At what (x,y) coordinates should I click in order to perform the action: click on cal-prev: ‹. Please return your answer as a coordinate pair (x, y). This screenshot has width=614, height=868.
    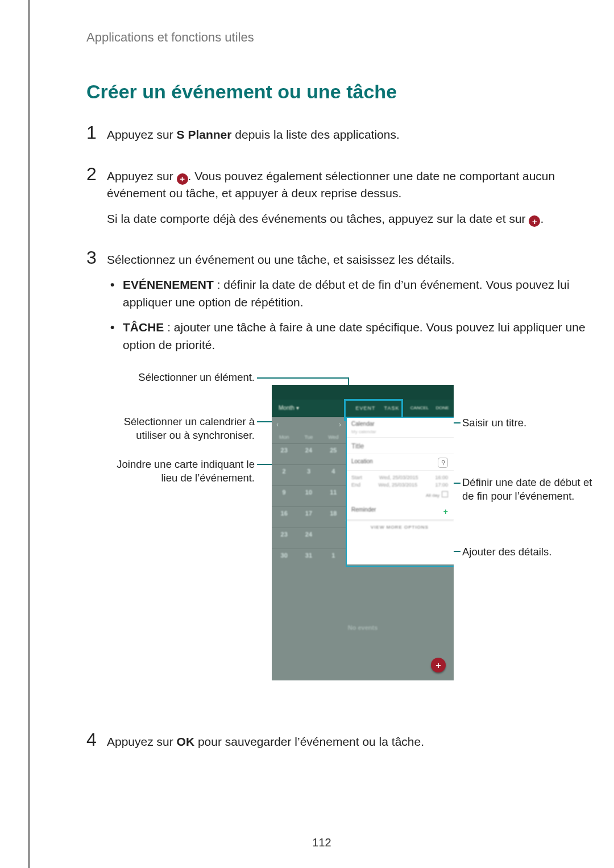
    Looking at the image, I should click on (277, 425).